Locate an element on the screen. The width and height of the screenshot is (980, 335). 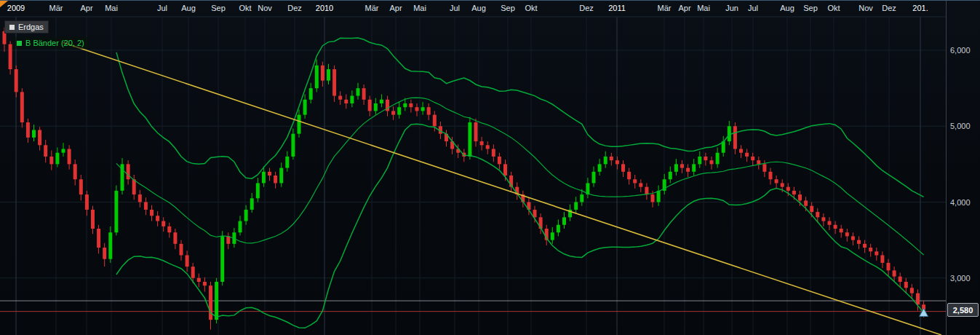
legend-instrument: Erdgas is located at coordinates (26, 27).